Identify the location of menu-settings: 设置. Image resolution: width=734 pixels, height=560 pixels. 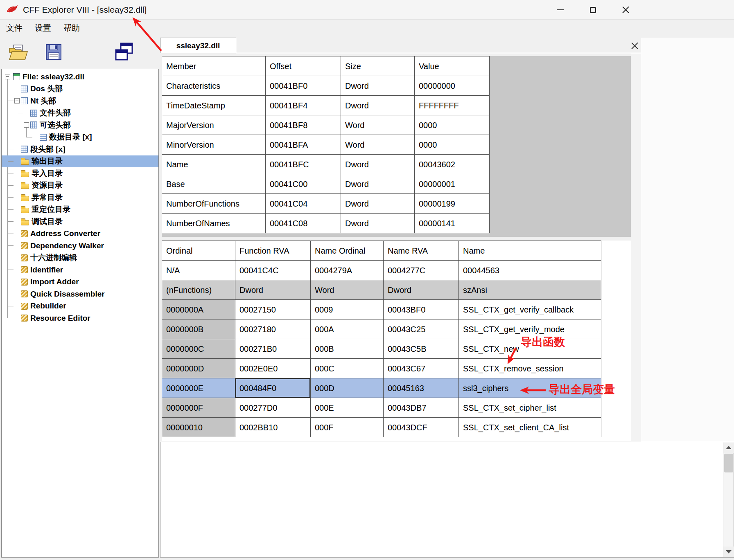
(43, 28).